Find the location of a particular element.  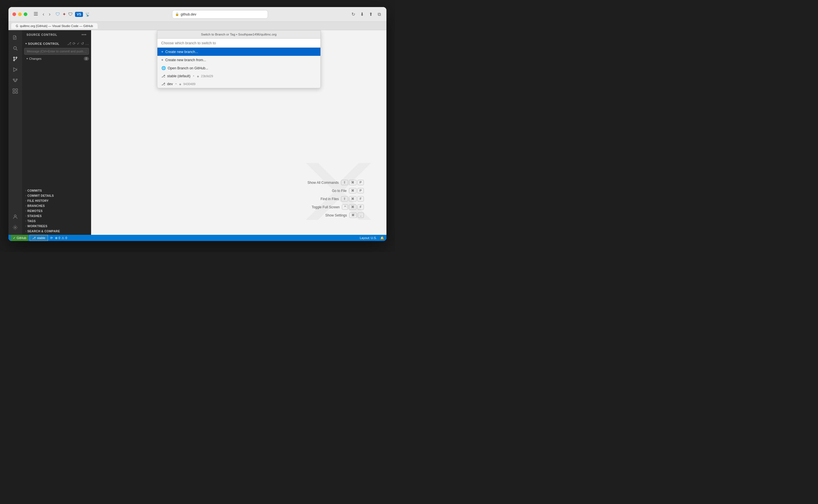

branch-icon-dev: ⎇ is located at coordinates (163, 84).